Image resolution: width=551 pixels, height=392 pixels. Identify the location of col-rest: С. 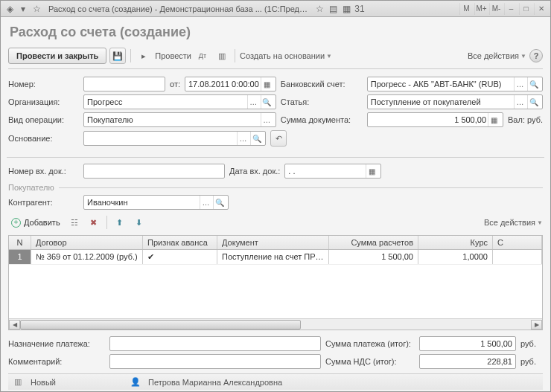
(517, 242).